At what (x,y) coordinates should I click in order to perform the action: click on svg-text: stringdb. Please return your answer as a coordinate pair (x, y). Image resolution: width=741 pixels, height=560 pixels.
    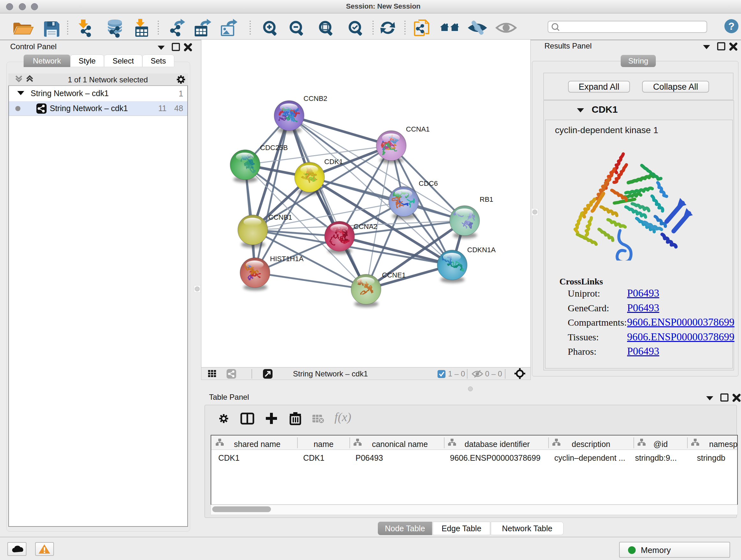
    Looking at the image, I should click on (711, 458).